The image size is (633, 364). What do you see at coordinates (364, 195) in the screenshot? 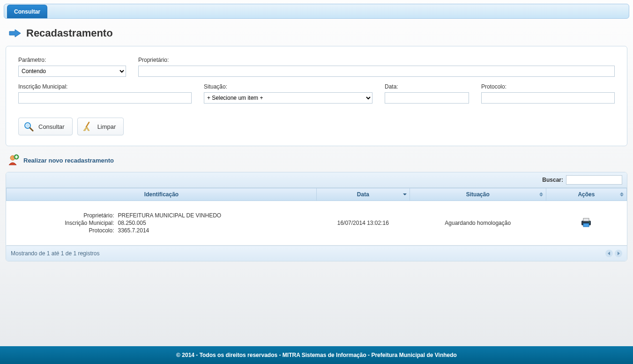
I see `col-data: Data` at bounding box center [364, 195].